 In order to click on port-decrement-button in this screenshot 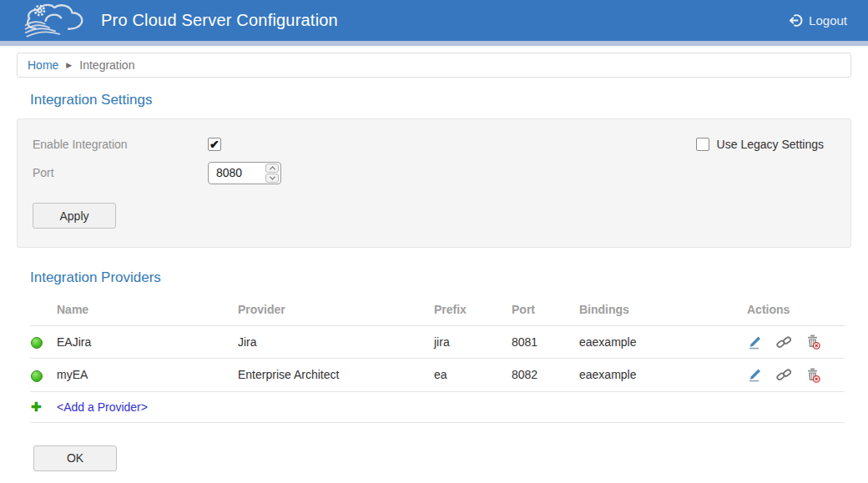, I will do `click(272, 179)`.